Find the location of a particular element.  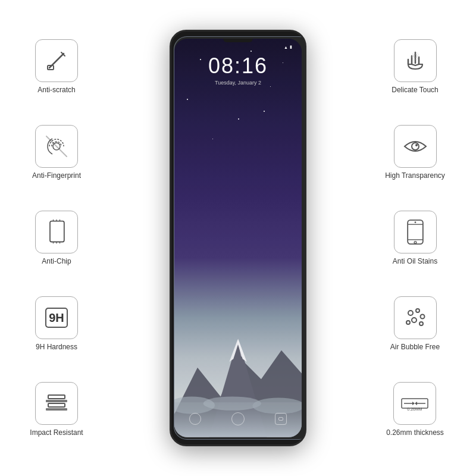

time-display: 08:16 Tuesday, January 2 is located at coordinates (238, 70).